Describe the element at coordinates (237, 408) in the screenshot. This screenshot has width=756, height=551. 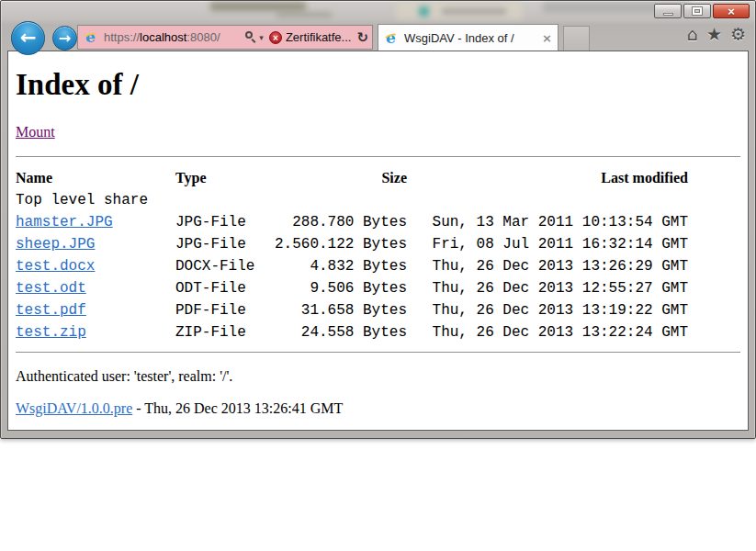
I see `server-timestamp: - Thu, 26 Dec 2013 13:26:41 GMT` at that location.